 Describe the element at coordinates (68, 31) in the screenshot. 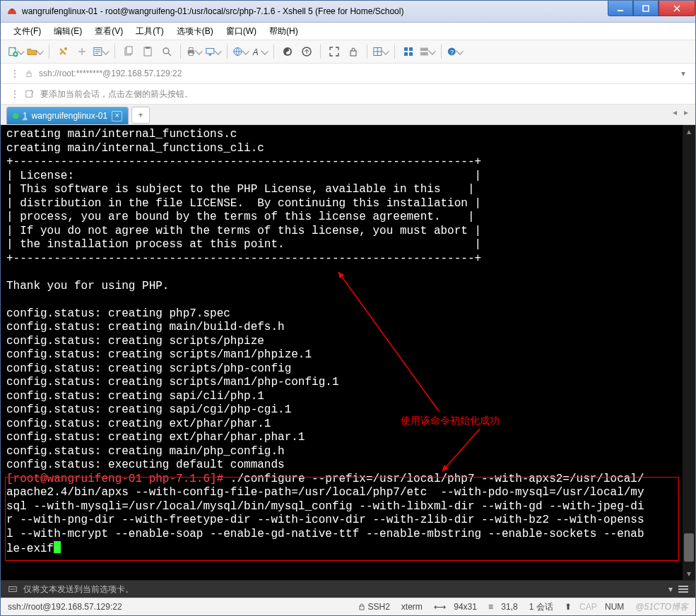

I see `menu-edit: 编辑(E)` at that location.